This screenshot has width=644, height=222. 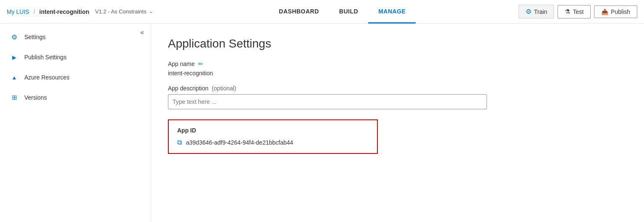 What do you see at coordinates (14, 37) in the screenshot?
I see `gear-icon` at bounding box center [14, 37].